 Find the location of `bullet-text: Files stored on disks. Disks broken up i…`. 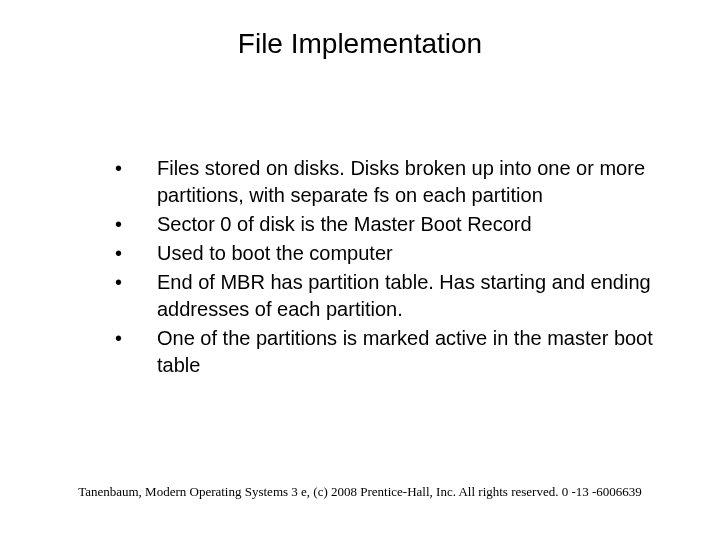

bullet-text: Files stored on disks. Disks broken up i… is located at coordinates (408, 182).